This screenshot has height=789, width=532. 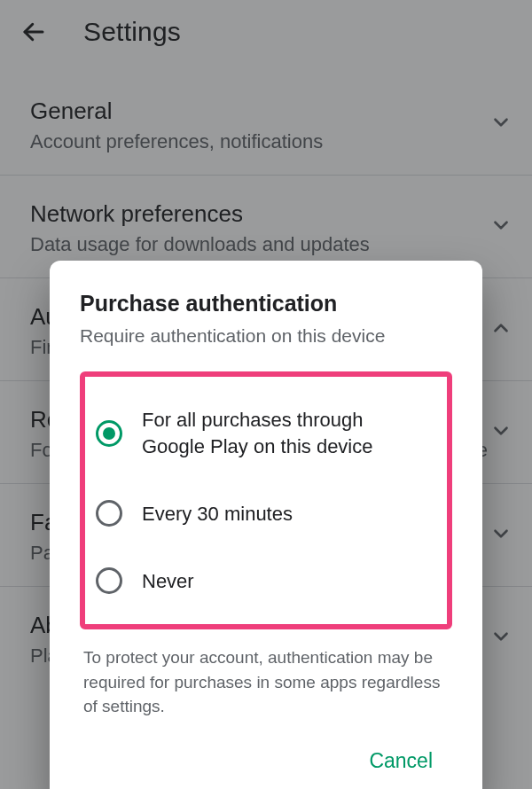 I want to click on cancel-button: Cancel, so click(x=401, y=761).